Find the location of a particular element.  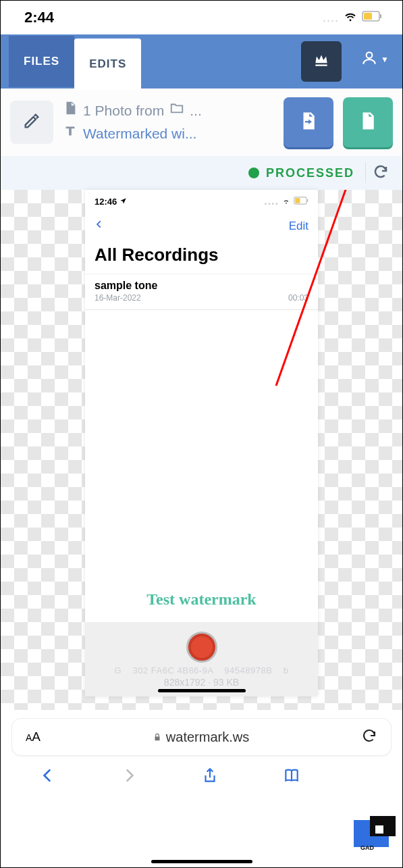

edit-toolbar: 1 Photo from ... Watermarked wi... is located at coordinates (201, 122).